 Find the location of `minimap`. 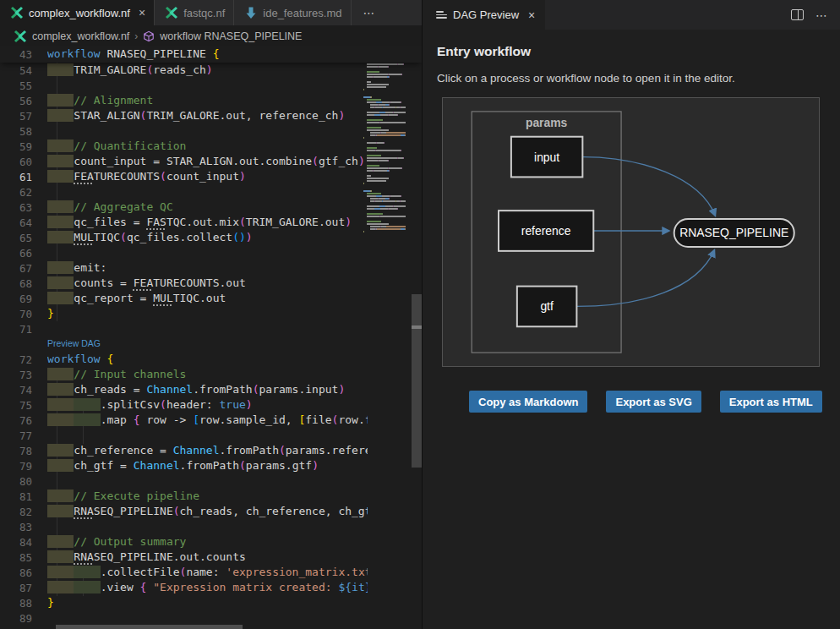

minimap is located at coordinates (387, 338).